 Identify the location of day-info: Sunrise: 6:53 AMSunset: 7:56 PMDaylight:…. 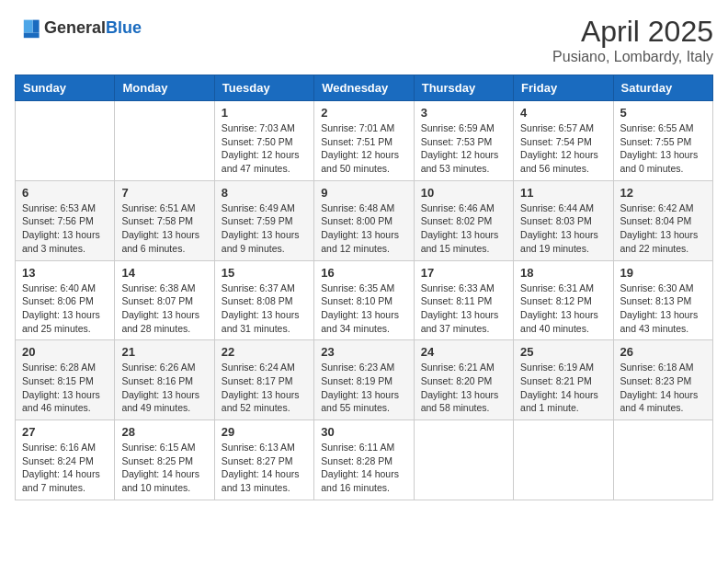
(64, 228).